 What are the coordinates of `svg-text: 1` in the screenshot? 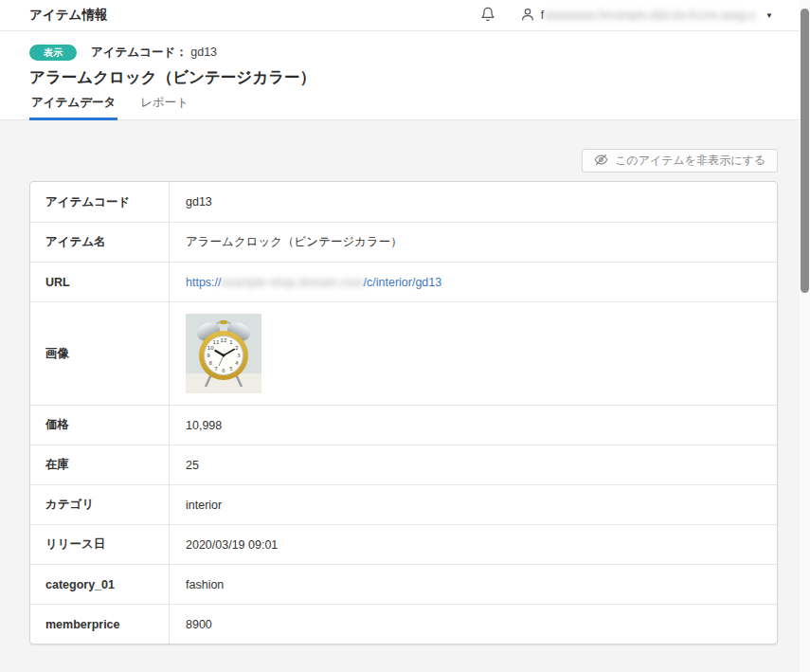 It's located at (231, 342).